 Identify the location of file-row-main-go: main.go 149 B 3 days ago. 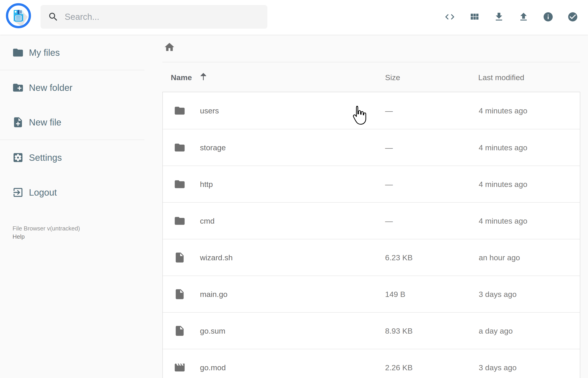
(371, 294).